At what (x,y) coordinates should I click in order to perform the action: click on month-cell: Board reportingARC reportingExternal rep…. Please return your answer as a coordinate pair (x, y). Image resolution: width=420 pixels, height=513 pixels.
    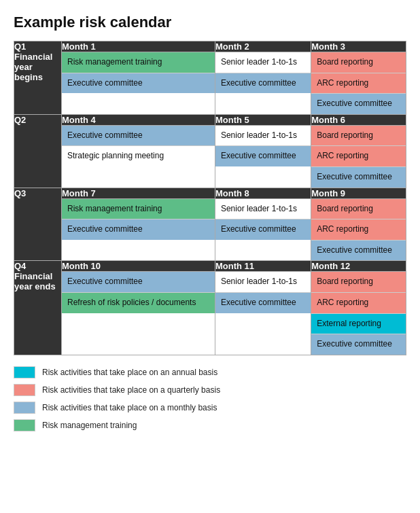
    Looking at the image, I should click on (359, 313).